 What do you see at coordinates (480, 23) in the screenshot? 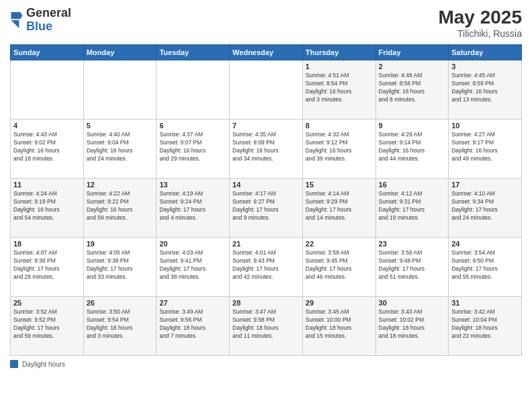
I see `title-block: May 2025 Tilichiki, Russia` at bounding box center [480, 23].